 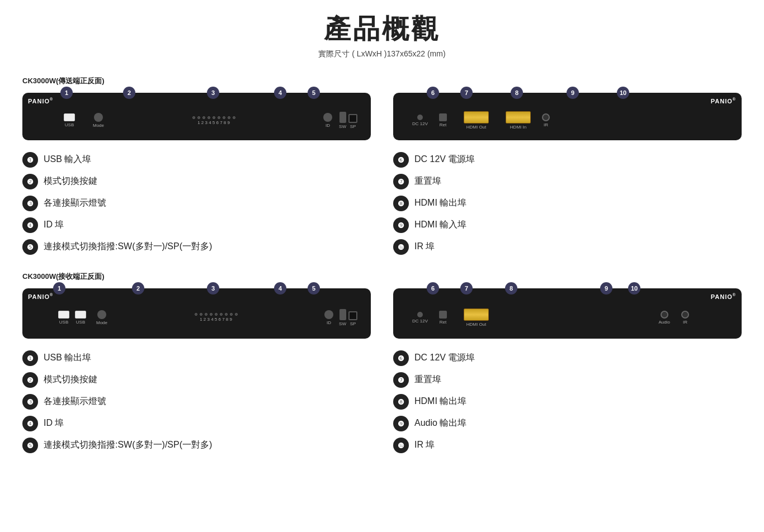 What do you see at coordinates (102, 317) in the screenshot?
I see `rcv-mode-group: Mode` at bounding box center [102, 317].